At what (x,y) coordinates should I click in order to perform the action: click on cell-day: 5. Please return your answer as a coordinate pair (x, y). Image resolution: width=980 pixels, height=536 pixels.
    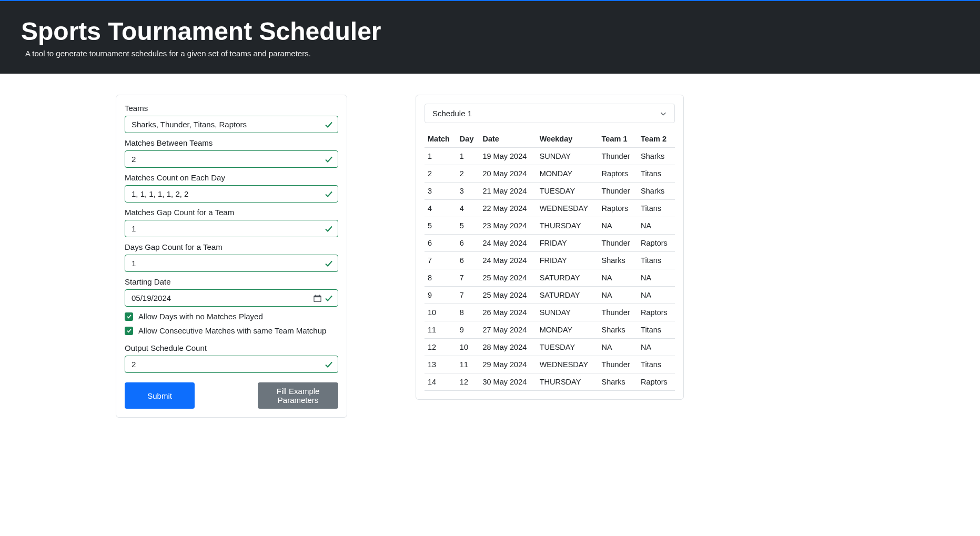
    Looking at the image, I should click on (468, 226).